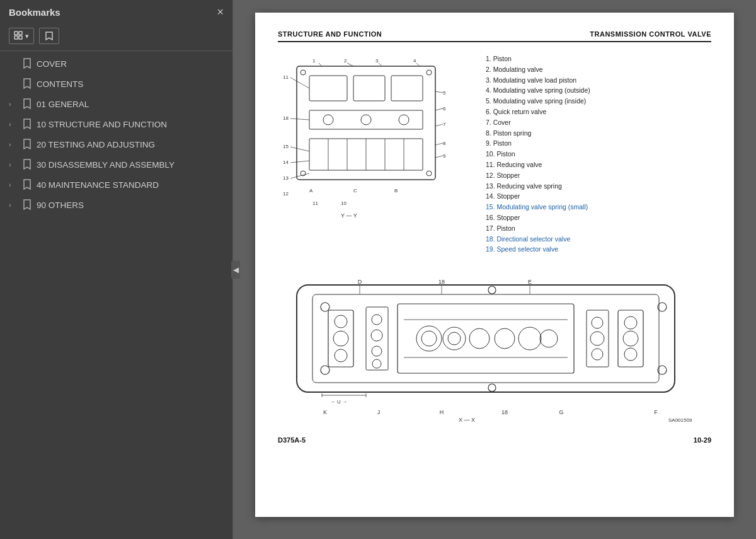  I want to click on svg-text: D, so click(360, 282).